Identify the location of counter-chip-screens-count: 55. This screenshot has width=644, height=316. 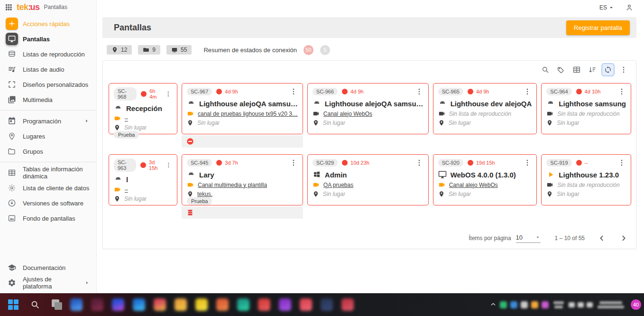
(179, 50).